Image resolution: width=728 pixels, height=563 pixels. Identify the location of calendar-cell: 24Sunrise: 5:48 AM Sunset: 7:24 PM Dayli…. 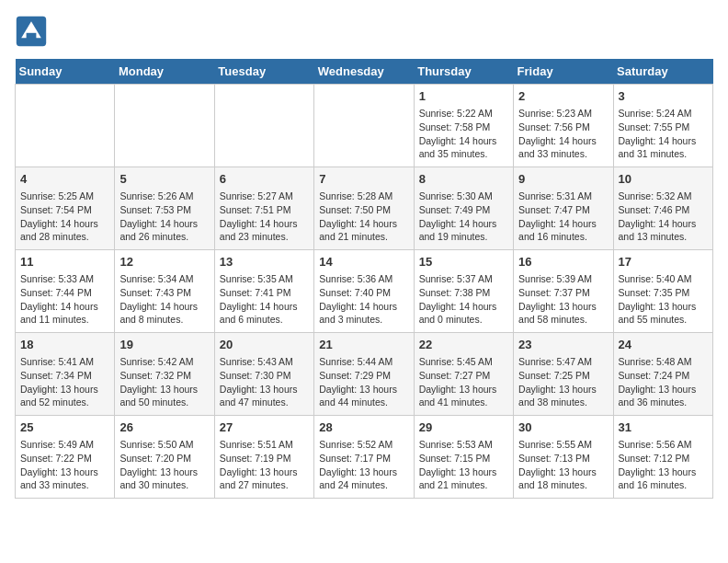
(663, 374).